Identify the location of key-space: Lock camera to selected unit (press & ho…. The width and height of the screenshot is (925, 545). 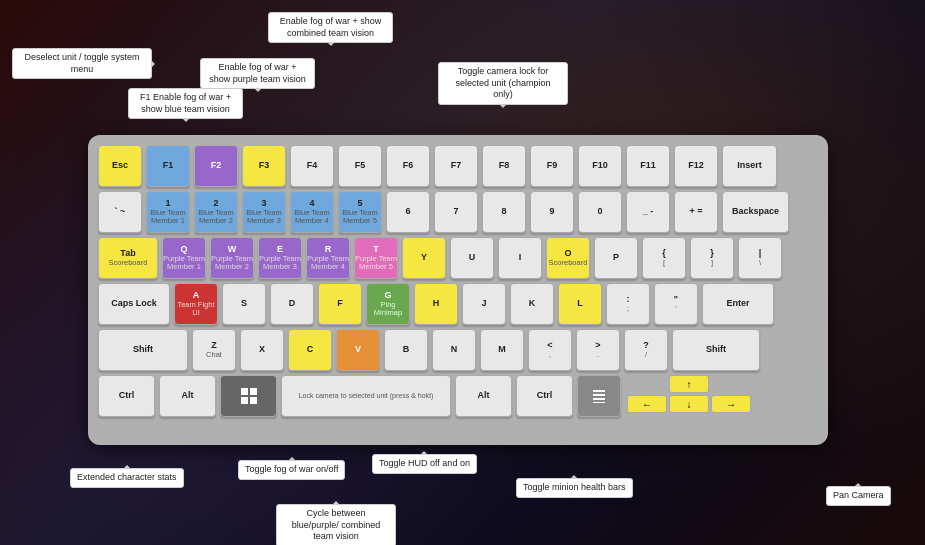
(366, 396).